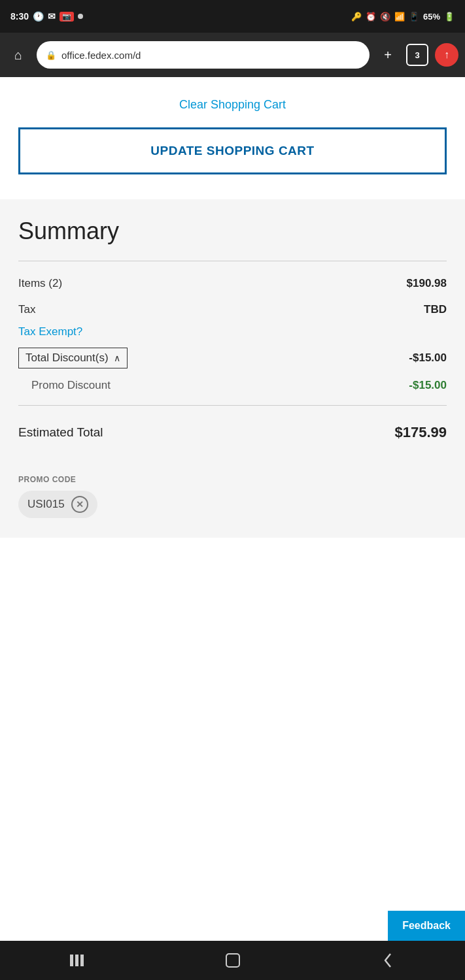 The height and width of the screenshot is (980, 465). Describe the element at coordinates (233, 500) in the screenshot. I see `promo-code-section: PROMO CODE USI015 ✕` at that location.